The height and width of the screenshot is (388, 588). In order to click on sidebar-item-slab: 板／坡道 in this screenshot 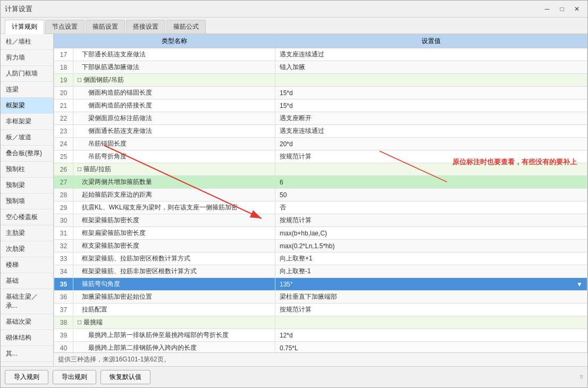, I will do `click(27, 138)`.